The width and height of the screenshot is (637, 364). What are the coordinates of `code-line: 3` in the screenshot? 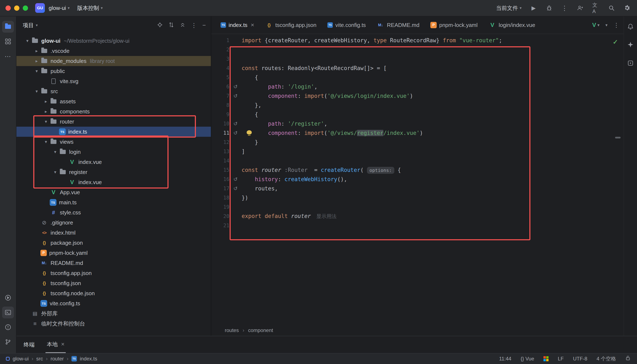 It's located at (417, 59).